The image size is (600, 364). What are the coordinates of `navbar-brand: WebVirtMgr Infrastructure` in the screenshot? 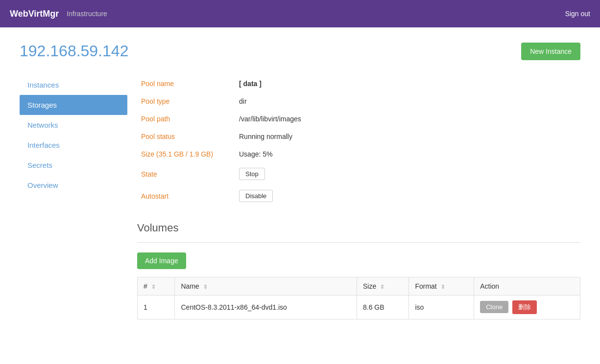 It's located at (59, 14).